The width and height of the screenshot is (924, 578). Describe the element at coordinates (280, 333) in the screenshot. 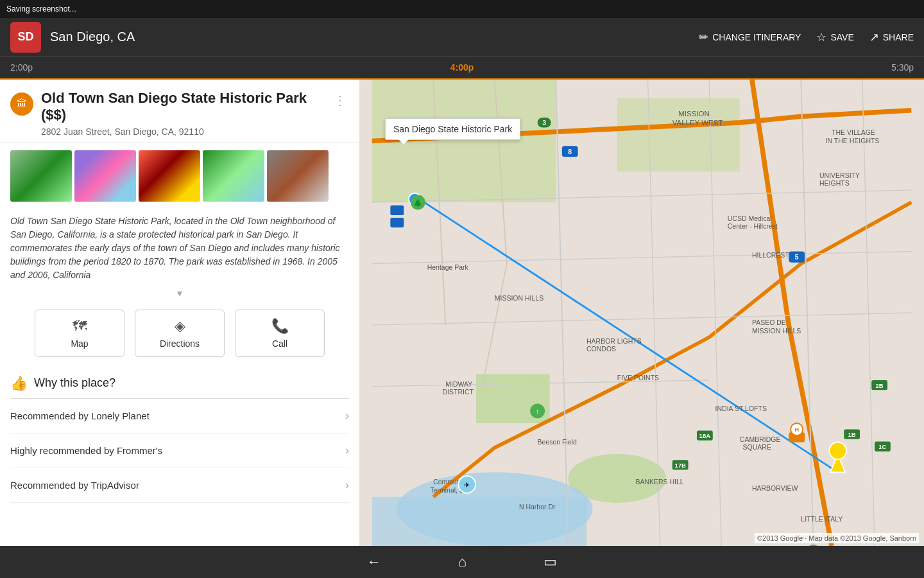

I see `call-button: 📞 Call` at that location.